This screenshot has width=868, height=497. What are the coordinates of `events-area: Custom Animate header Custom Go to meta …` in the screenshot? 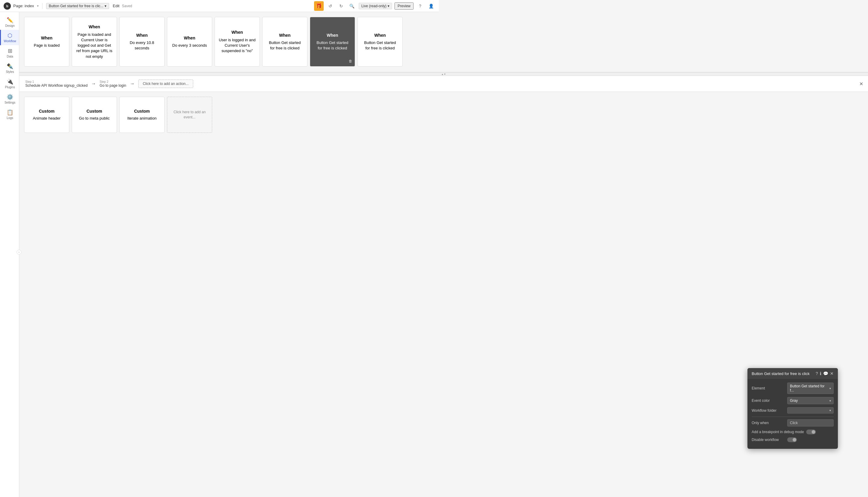 It's located at (229, 115).